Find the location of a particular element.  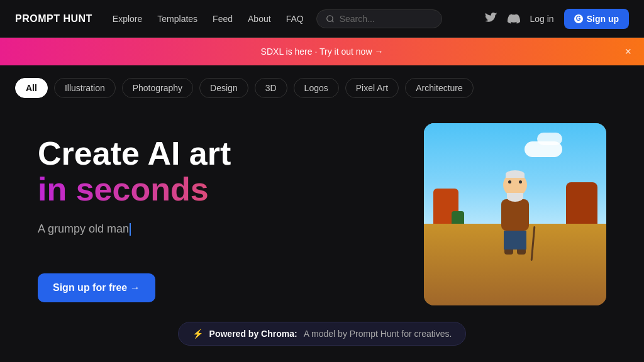

navbar: PROMPT HUNT Explore Templates Feed About… is located at coordinates (322, 19).